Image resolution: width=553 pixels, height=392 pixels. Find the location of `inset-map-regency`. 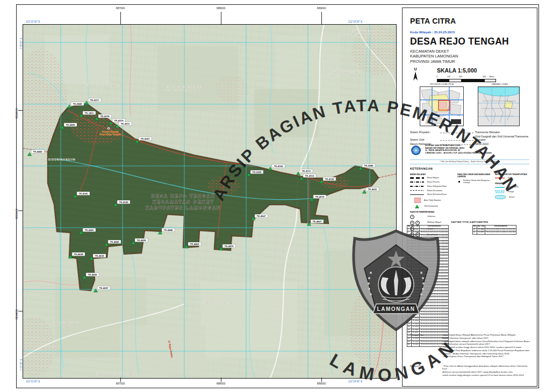

inset-map-regency is located at coordinates (499, 106).